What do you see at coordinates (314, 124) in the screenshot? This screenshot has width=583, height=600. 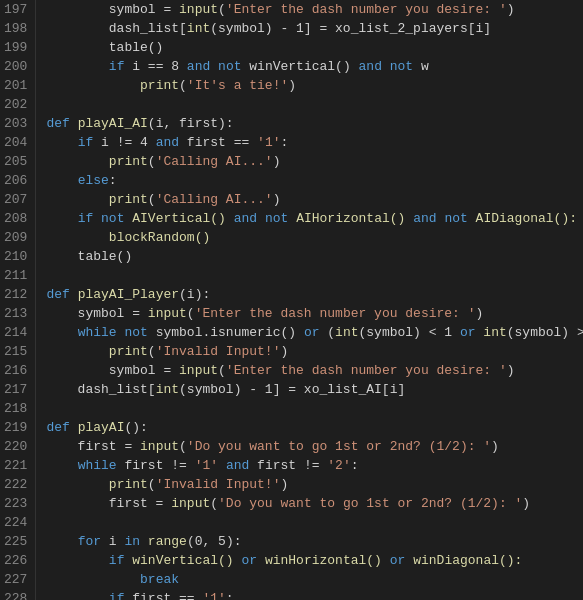 I see `code-line: def playAI_AI(i, first):` at bounding box center [314, 124].